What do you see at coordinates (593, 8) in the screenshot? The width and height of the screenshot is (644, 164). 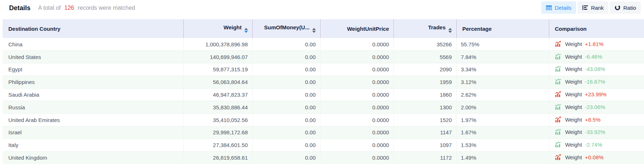 I see `rank-view-button: Rank` at bounding box center [593, 8].